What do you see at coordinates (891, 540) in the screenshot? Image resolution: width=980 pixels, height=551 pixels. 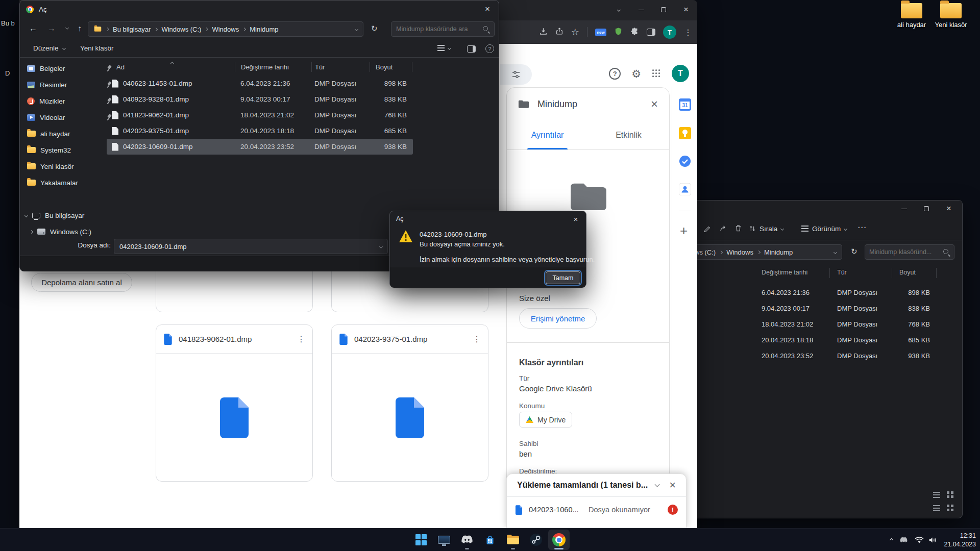 I see `tray-expand-icon` at bounding box center [891, 540].